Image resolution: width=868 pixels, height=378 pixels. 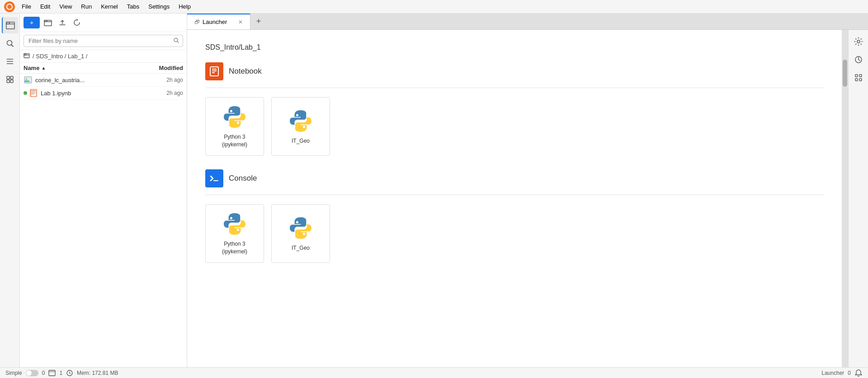 What do you see at coordinates (514, 178) in the screenshot?
I see `console-section-header: Console` at bounding box center [514, 178].